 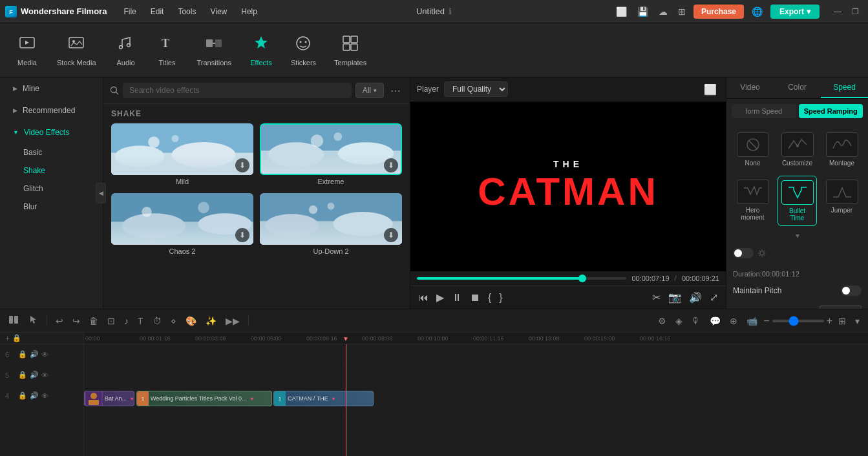 I want to click on menu-help: Help, so click(x=249, y=12).